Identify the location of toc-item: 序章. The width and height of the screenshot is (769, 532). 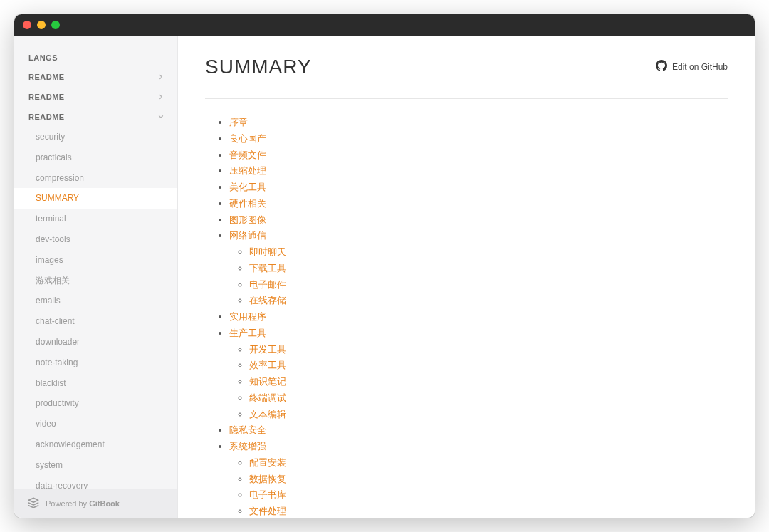
(478, 122).